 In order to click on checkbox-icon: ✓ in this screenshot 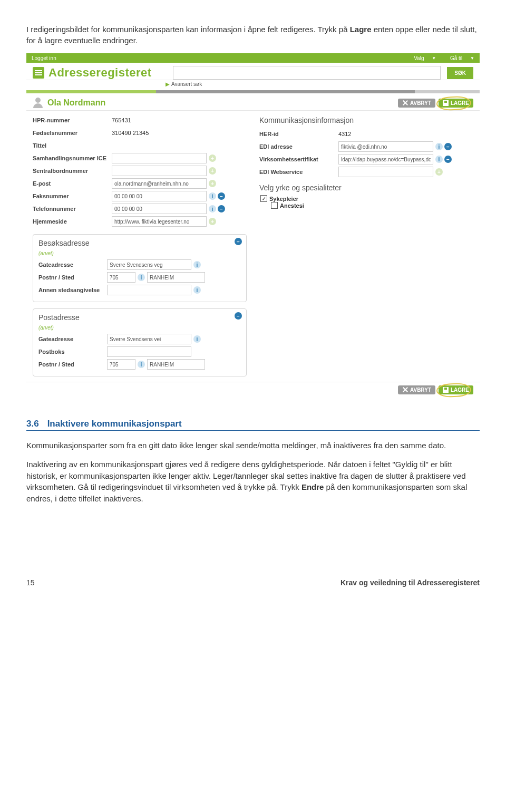, I will do `click(264, 198)`.